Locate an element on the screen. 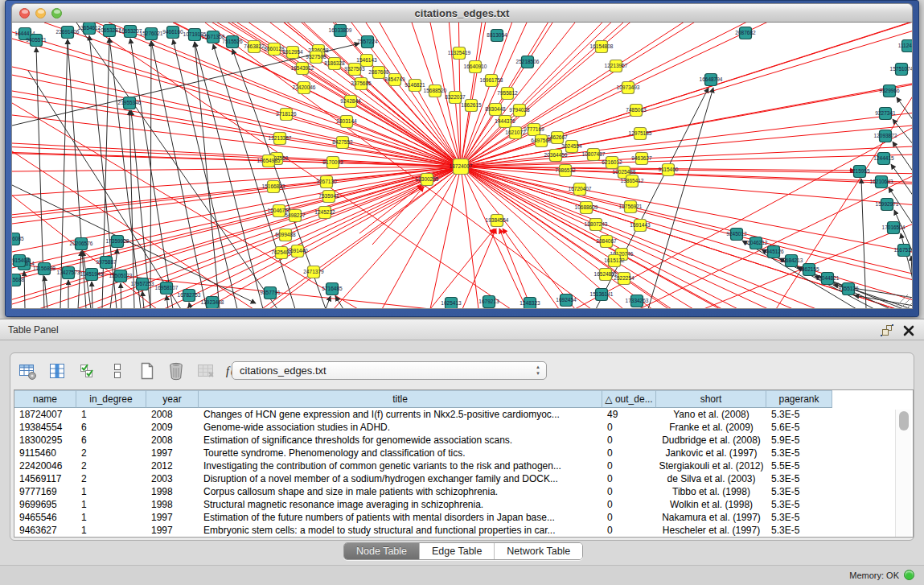 This screenshot has width=924, height=585. table-select-dropdown: citations_edges.txt ▲▼ is located at coordinates (389, 370).